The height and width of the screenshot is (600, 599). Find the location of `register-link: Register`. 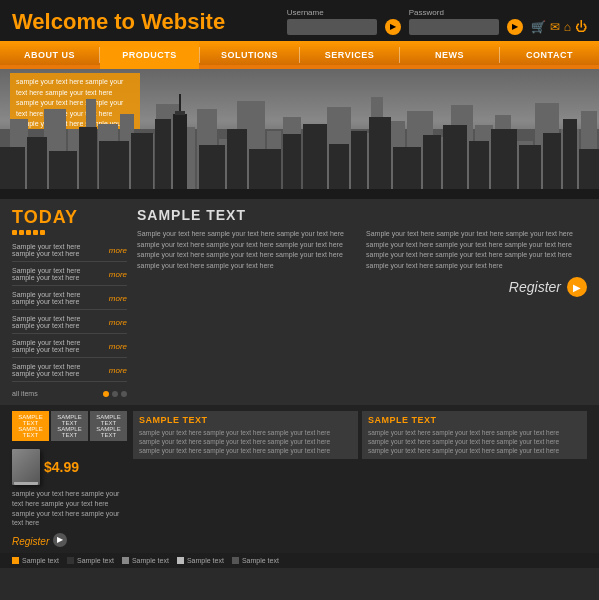

register-link: Register is located at coordinates (535, 287).